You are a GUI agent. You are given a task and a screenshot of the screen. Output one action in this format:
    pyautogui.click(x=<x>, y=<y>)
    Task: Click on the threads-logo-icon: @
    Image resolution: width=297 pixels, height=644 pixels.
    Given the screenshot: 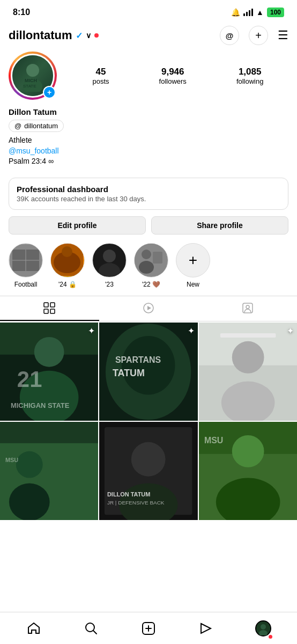 What is the action you would take?
    pyautogui.click(x=18, y=126)
    